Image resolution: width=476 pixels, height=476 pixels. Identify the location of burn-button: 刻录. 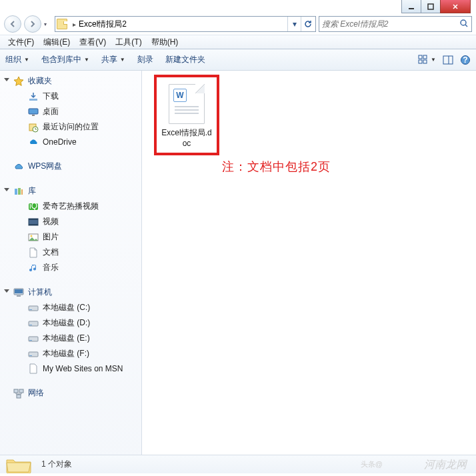
(145, 60).